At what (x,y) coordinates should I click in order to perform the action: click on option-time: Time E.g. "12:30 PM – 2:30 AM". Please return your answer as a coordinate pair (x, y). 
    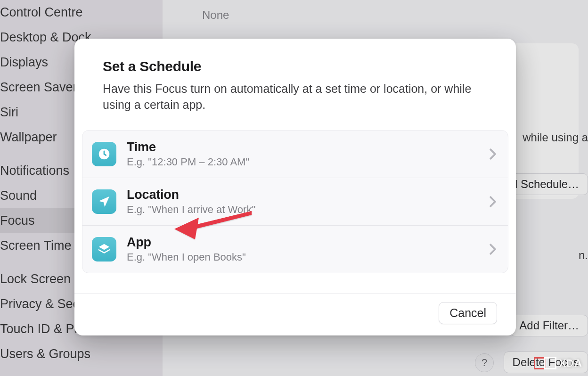
    Looking at the image, I should click on (295, 154).